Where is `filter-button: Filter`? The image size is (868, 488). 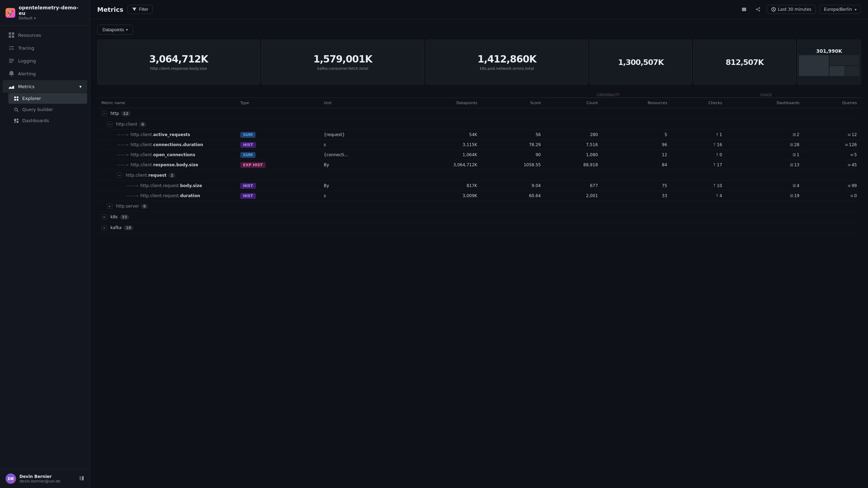
filter-button: Filter is located at coordinates (140, 9).